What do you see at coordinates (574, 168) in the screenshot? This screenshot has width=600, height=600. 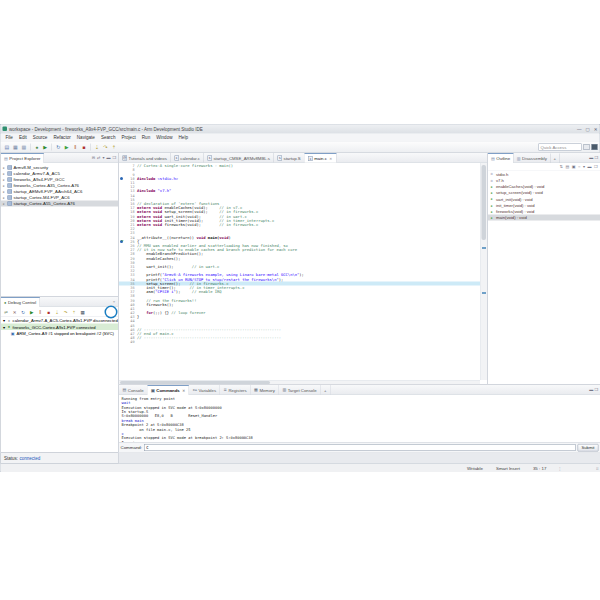 I see `static-members-icon: ▣` at bounding box center [574, 168].